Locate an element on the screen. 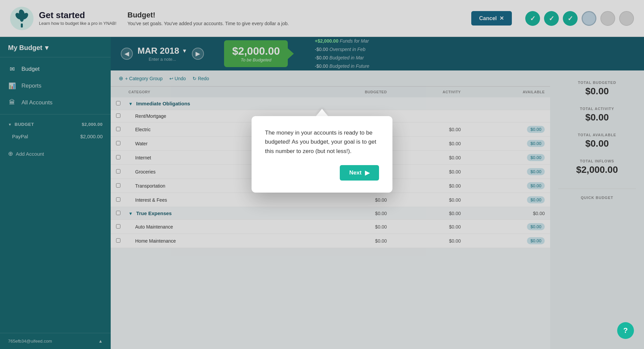 The height and width of the screenshot is (349, 644). popup-card: The money in your accounts is ready to b… is located at coordinates (322, 154).